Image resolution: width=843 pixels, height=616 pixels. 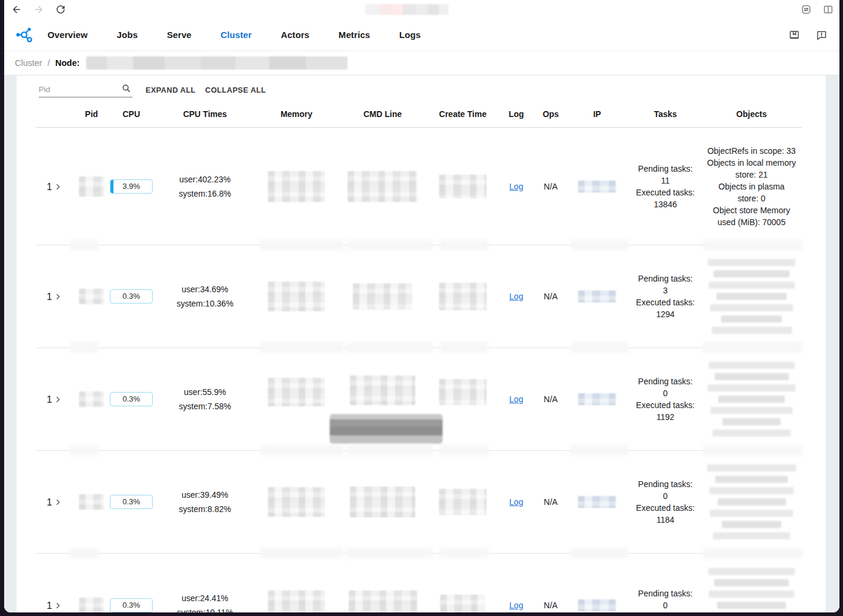 I want to click on browser-reload-icon, so click(x=61, y=10).